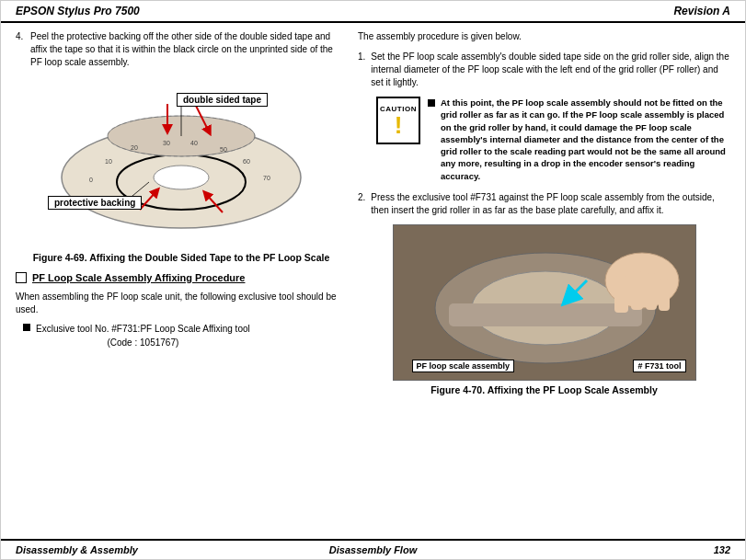 The height and width of the screenshot is (560, 746). Describe the element at coordinates (550, 204) in the screenshot. I see `step-2-text: Press the exclusive tool #F731 against t…` at that location.